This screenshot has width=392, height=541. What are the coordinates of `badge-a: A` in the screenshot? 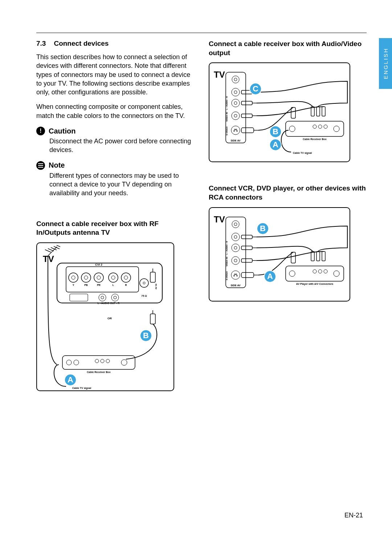 It's located at (270, 276).